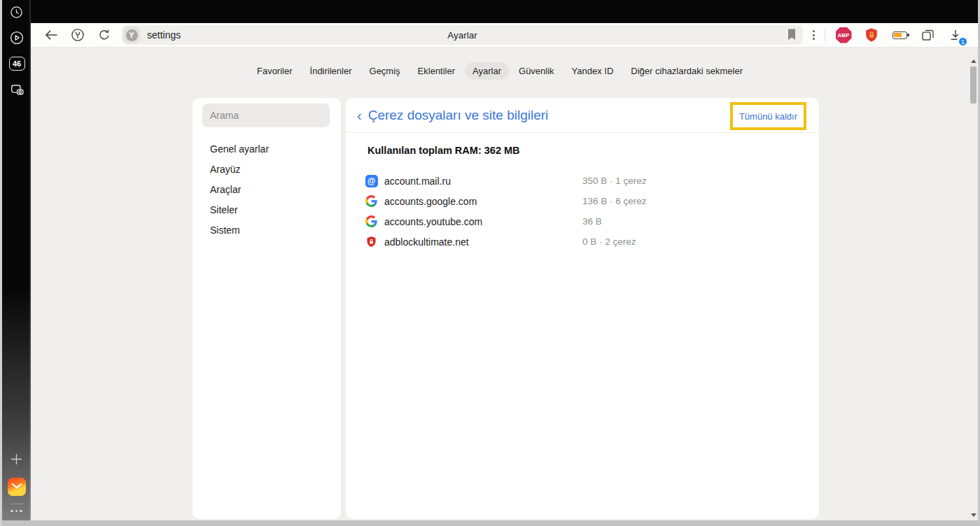 The width and height of the screenshot is (980, 526). I want to click on site-cookie-info: 136 B · 6 çerez, so click(615, 201).